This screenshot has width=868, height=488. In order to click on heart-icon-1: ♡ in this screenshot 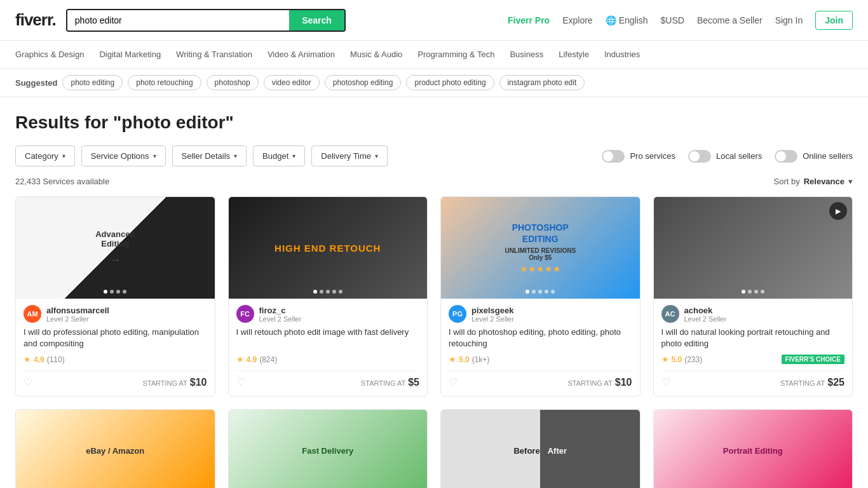, I will do `click(28, 383)`.